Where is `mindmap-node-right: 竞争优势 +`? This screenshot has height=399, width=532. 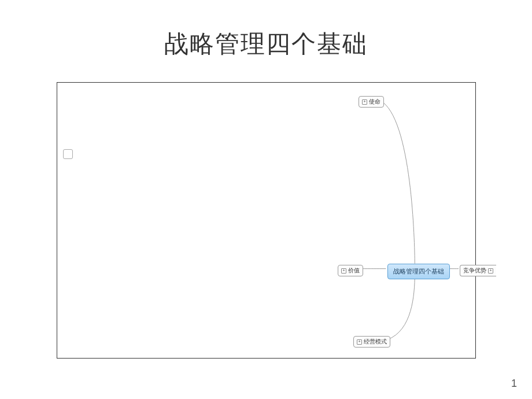
mindmap-node-right: 竞争优势 + is located at coordinates (478, 271).